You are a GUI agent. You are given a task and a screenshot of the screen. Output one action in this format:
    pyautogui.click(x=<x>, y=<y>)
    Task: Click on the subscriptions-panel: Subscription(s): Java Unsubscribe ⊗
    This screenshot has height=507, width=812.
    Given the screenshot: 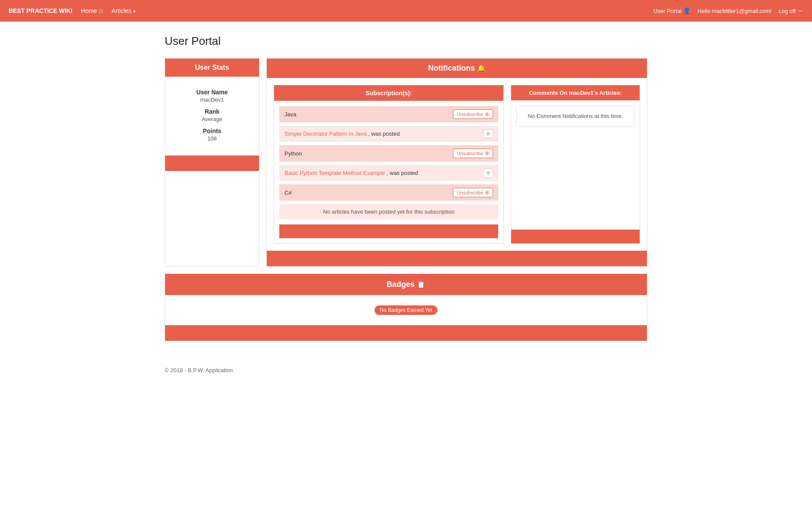 What is the action you would take?
    pyautogui.click(x=389, y=165)
    